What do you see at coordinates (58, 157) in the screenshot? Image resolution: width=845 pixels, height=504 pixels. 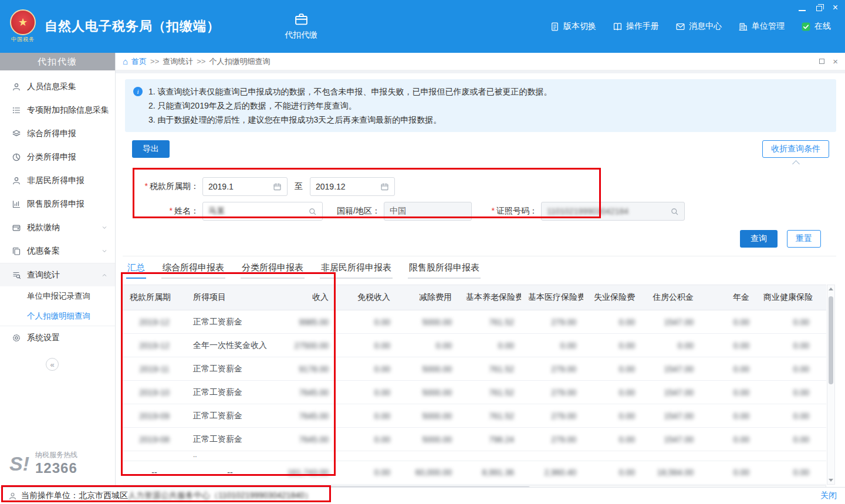 I see `sidebar-item: 分类所得申报` at bounding box center [58, 157].